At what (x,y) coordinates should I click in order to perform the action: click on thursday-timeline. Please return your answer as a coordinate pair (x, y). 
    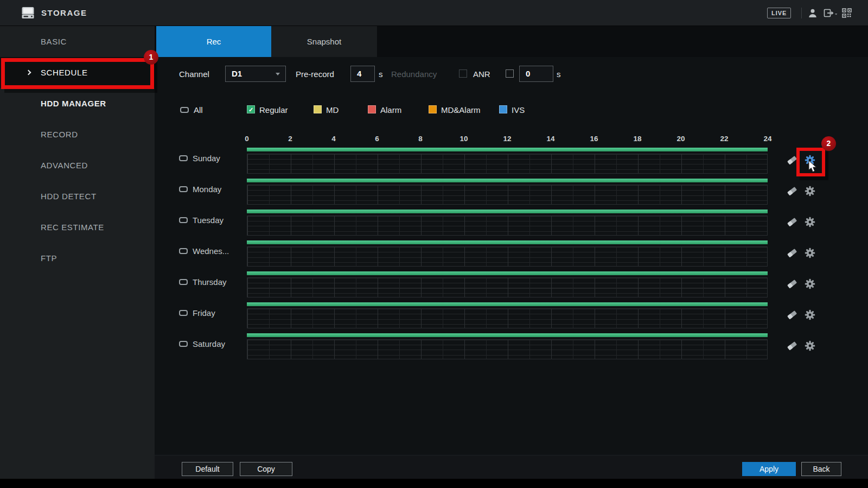
    Looking at the image, I should click on (507, 284).